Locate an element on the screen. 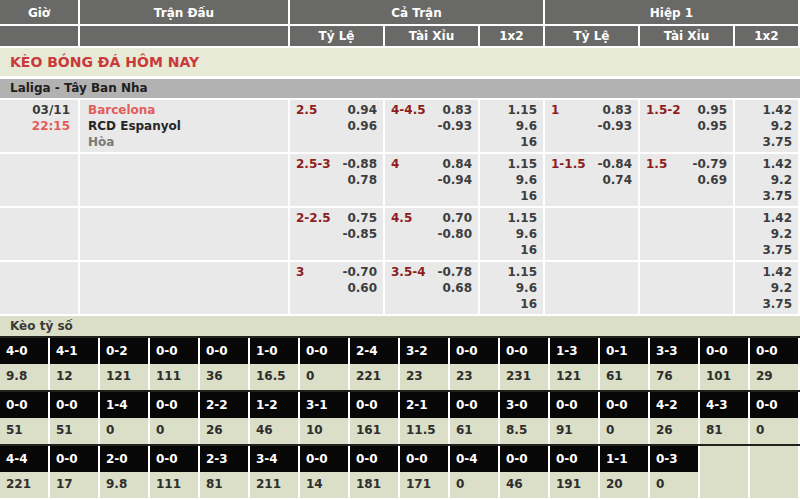  score-odds-cell: 0-036 is located at coordinates (225, 364).